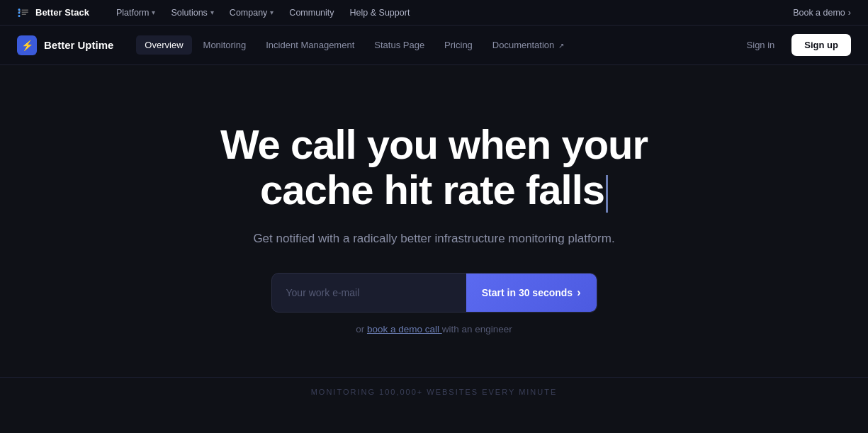 This screenshot has height=433, width=868. What do you see at coordinates (434, 239) in the screenshot?
I see `hero-subtext: Get notified with a radically better inf…` at bounding box center [434, 239].